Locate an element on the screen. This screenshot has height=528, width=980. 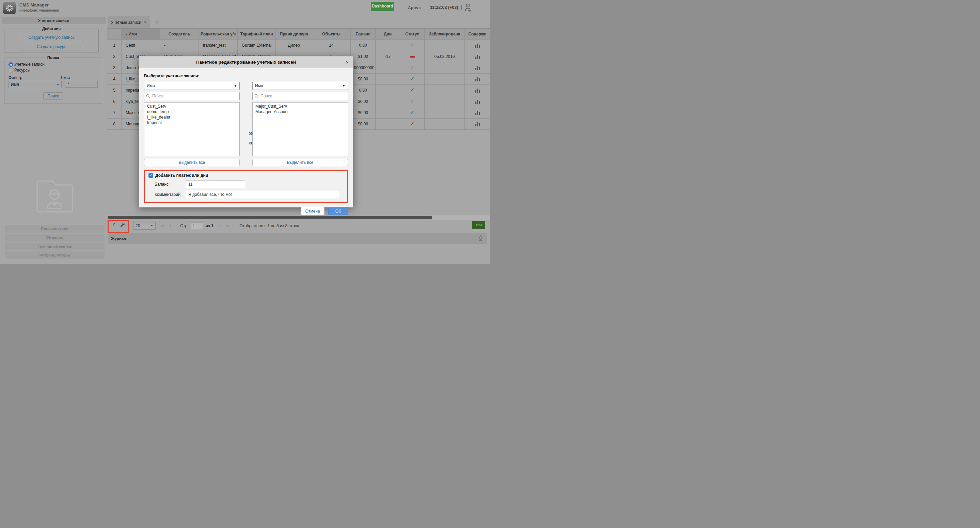
page-count-label: из 1 is located at coordinates (210, 226).